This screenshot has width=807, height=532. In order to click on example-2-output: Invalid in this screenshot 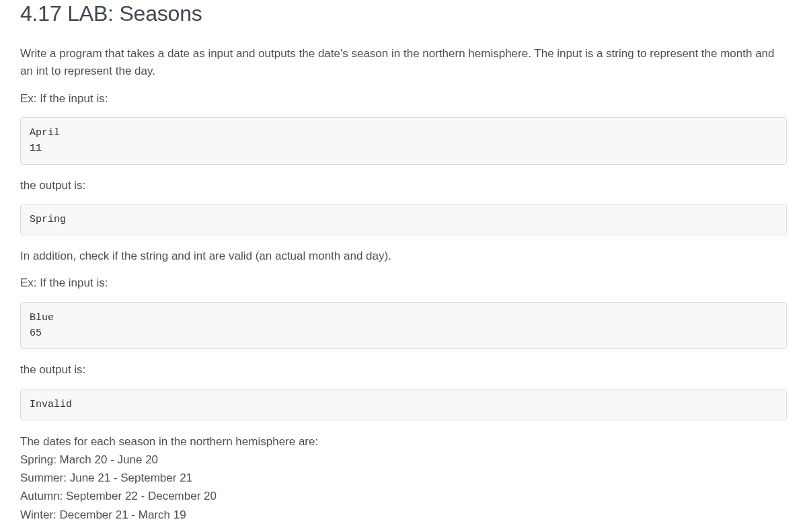, I will do `click(404, 405)`.